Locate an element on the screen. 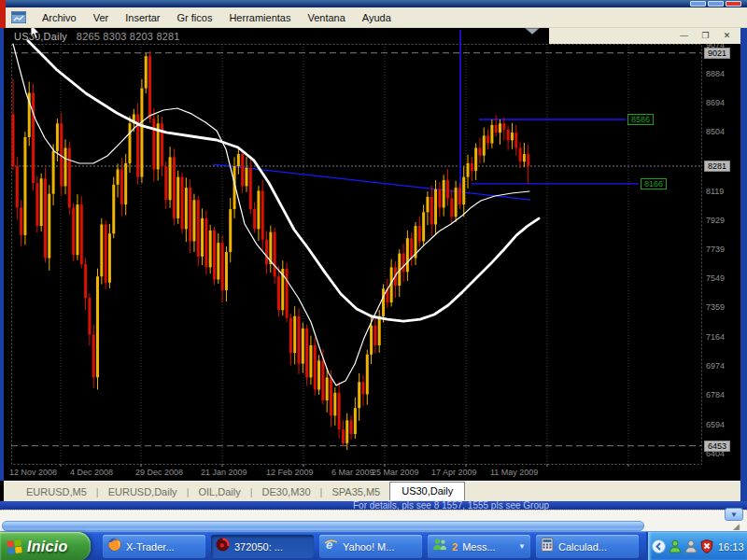  price-tick-label: 7929 is located at coordinates (715, 220).